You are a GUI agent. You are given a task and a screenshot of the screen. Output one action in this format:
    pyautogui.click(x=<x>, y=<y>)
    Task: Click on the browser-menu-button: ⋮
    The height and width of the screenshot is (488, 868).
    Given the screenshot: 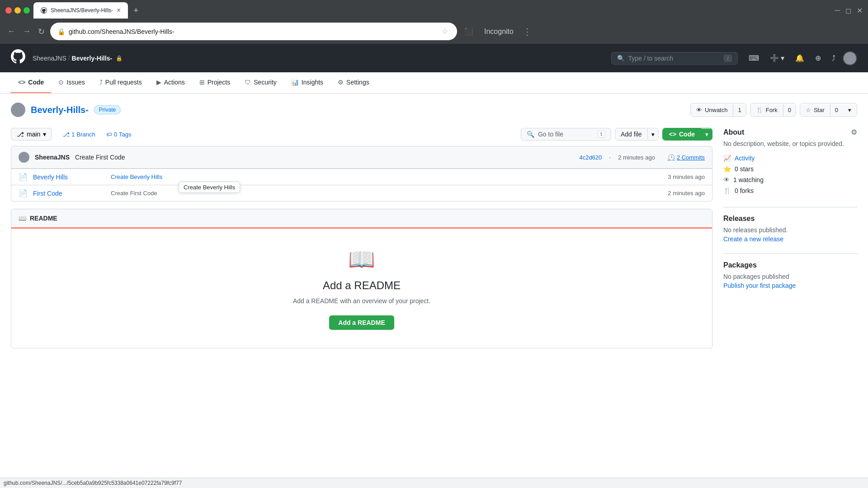 What is the action you would take?
    pyautogui.click(x=527, y=32)
    